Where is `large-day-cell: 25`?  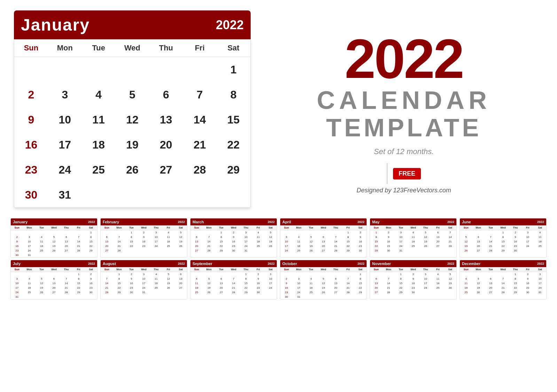
large-day-cell: 25 is located at coordinates (99, 170).